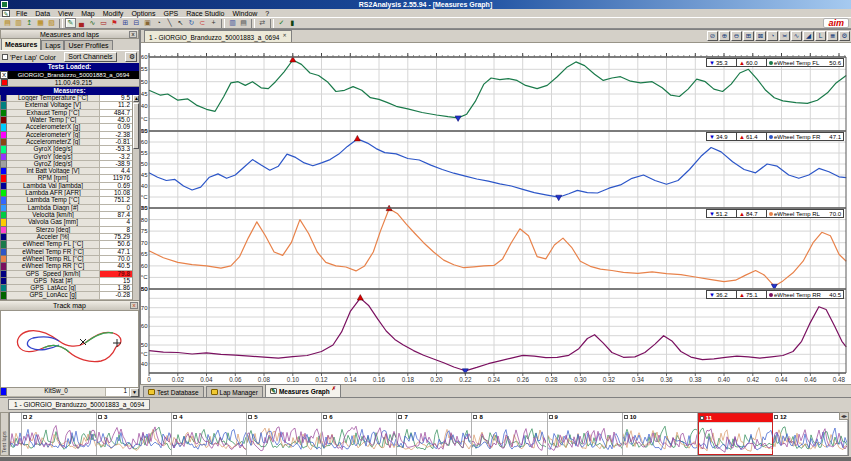 This screenshot has height=461, width=851. Describe the element at coordinates (4, 82) in the screenshot. I see `test-color-swatch` at that location.